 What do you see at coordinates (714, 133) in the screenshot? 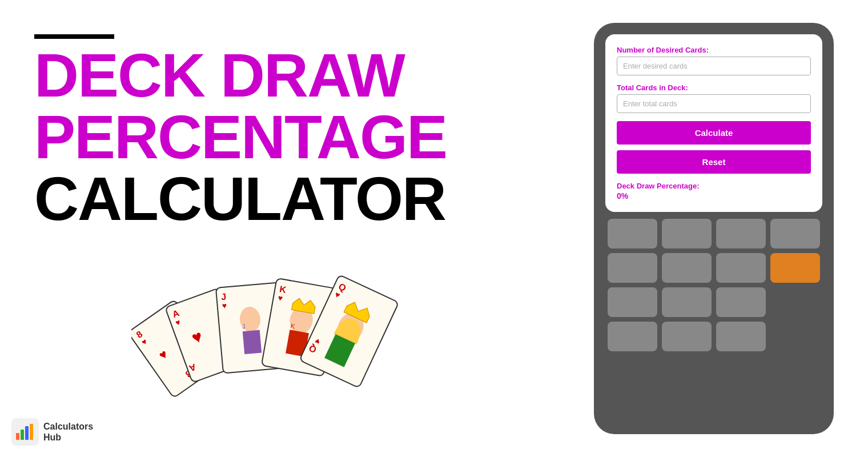
I see `calculate-button: Calculate` at bounding box center [714, 133].